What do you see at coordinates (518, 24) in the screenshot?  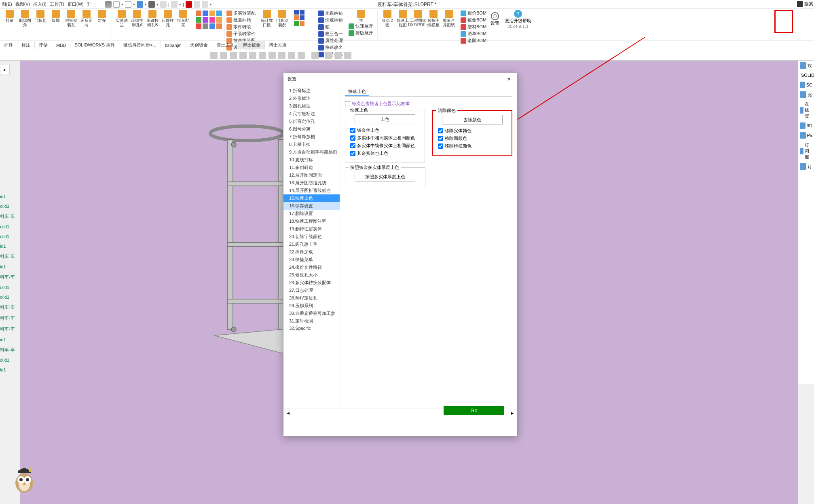 I see `help-button: ? 激活升级帮助 2024.9.1.1` at bounding box center [518, 24].